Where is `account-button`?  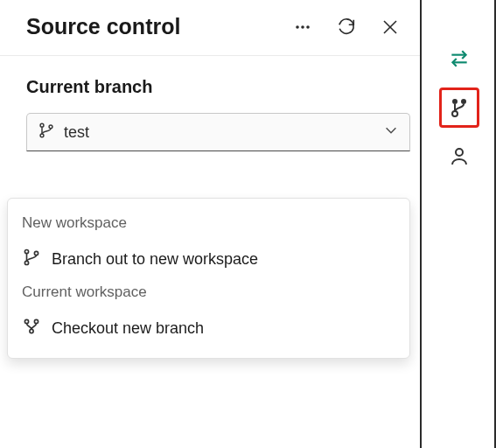 account-button is located at coordinates (459, 157).